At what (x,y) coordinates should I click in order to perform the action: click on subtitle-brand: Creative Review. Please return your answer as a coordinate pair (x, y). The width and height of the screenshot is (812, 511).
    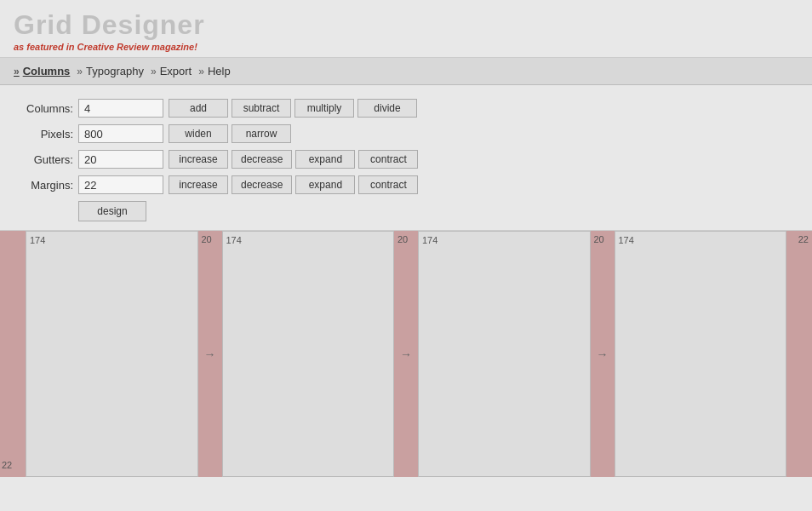
    Looking at the image, I should click on (113, 47).